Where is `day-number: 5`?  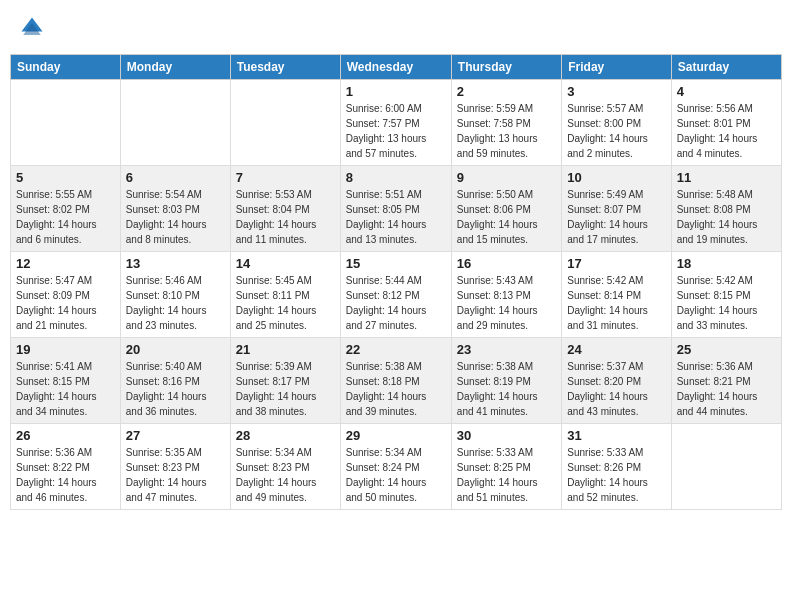 day-number: 5 is located at coordinates (66, 178).